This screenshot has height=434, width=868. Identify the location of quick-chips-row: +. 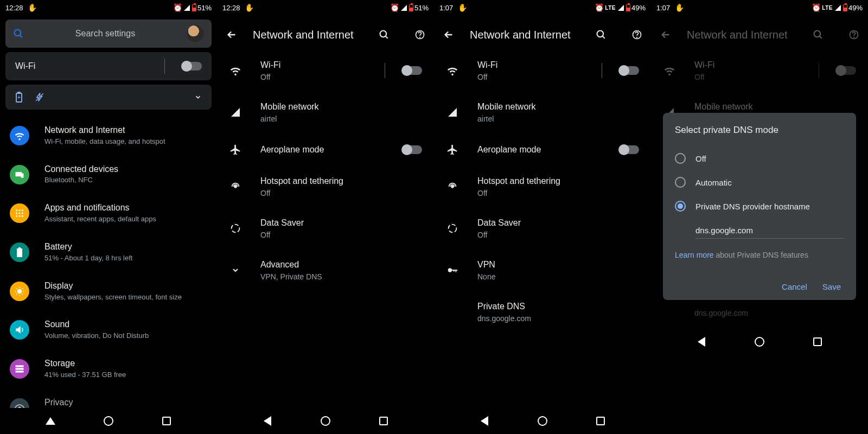
(108, 97).